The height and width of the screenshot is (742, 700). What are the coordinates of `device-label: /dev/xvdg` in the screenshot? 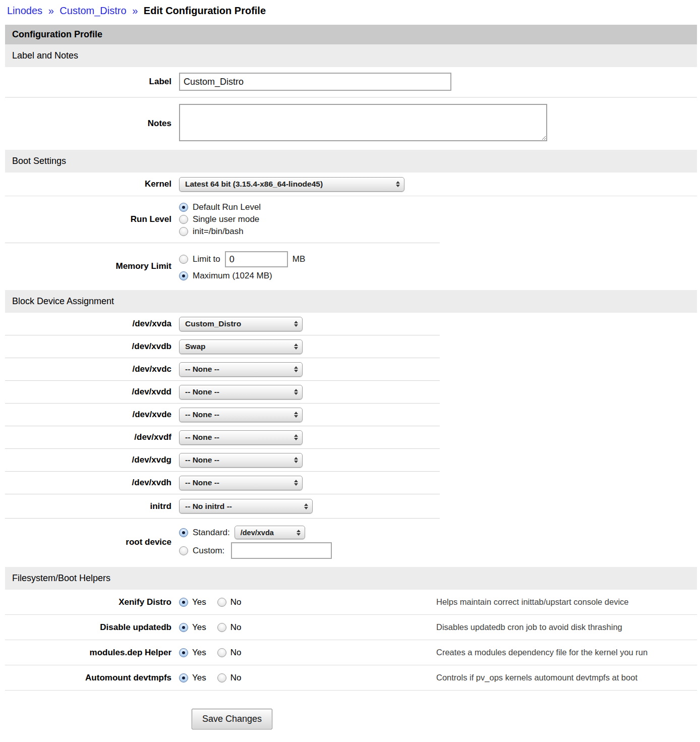 It's located at (92, 460).